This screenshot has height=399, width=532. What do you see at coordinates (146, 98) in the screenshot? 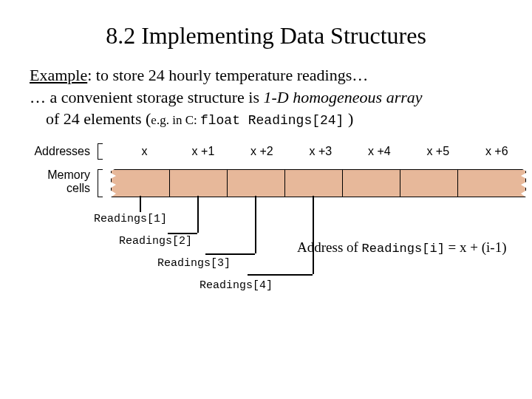
I see `line2-prefix: … a convenient storage structure is` at bounding box center [146, 98].